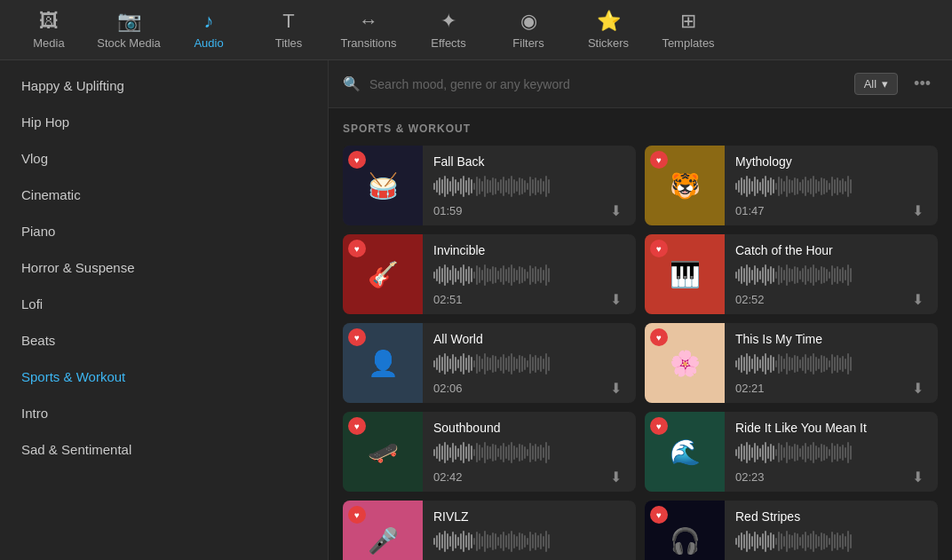 Image resolution: width=952 pixels, height=560 pixels. Describe the element at coordinates (529, 21) in the screenshot. I see `filters-icon: ◉` at that location.